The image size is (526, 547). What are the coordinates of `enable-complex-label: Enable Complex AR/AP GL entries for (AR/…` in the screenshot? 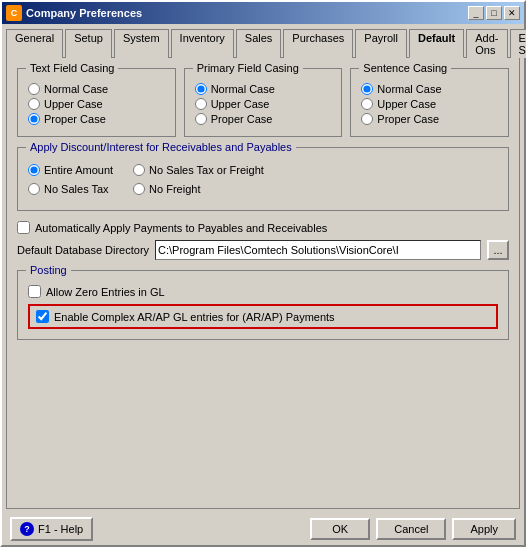 It's located at (194, 317).